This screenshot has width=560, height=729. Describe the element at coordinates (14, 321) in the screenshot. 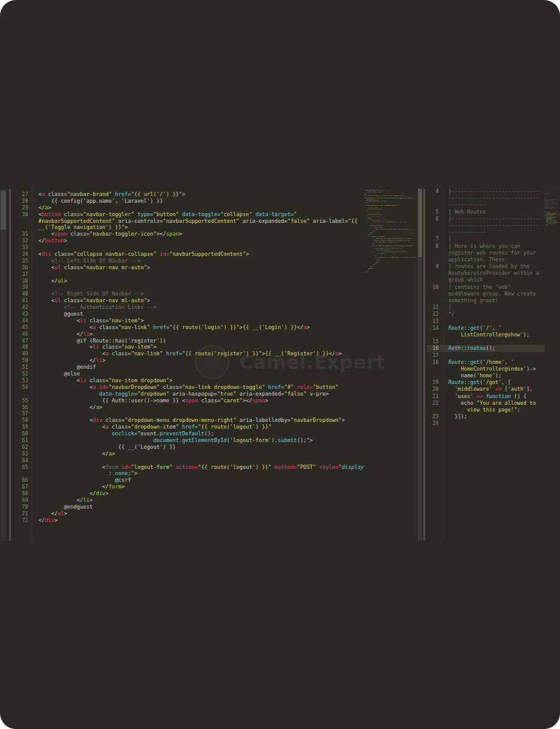

I see `line-number: 44` at that location.